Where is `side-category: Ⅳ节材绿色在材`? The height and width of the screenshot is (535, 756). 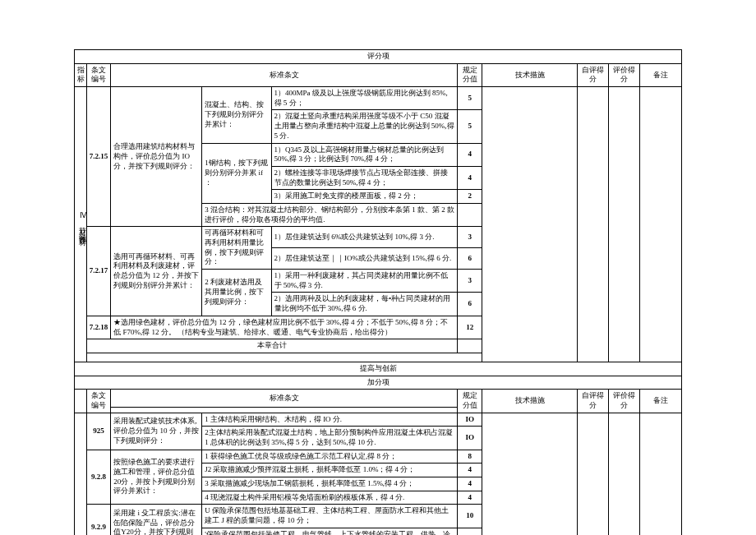
side-category: Ⅳ节材绿色在材 is located at coordinates (81, 225).